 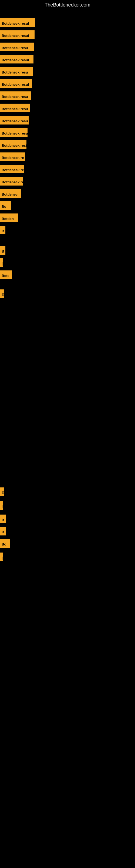 I want to click on bottleneck-item-22: E, so click(x=2, y=294).